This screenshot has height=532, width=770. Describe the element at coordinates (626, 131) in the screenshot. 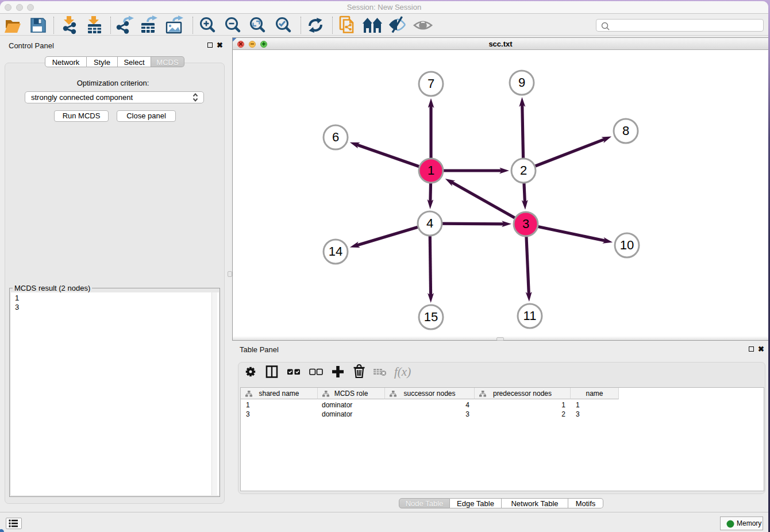

I see `svg-text: 8` at that location.